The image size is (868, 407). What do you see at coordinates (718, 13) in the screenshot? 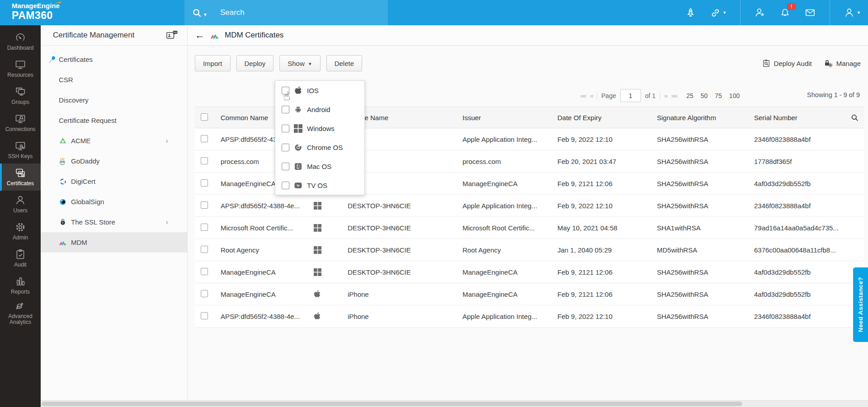
I see `quick-links-icon: ▼` at bounding box center [718, 13].